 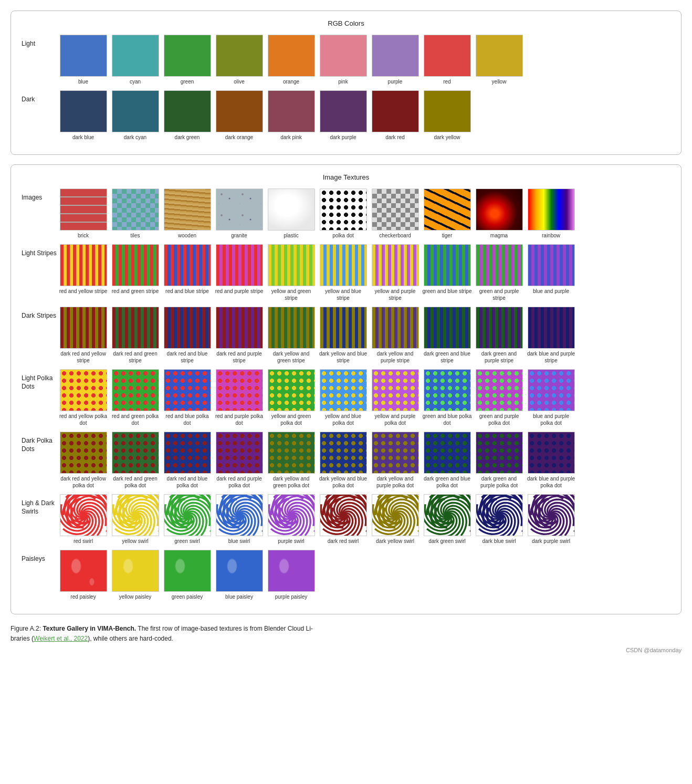 What do you see at coordinates (395, 295) in the screenshot?
I see `texture-label: yellow and purple stripe` at bounding box center [395, 295].